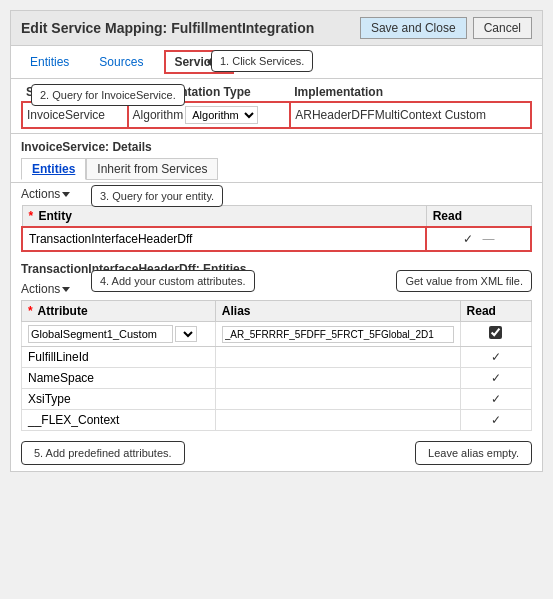 The width and height of the screenshot is (553, 599). What do you see at coordinates (464, 281) in the screenshot?
I see `callout-5: Get value from XML file.` at bounding box center [464, 281].